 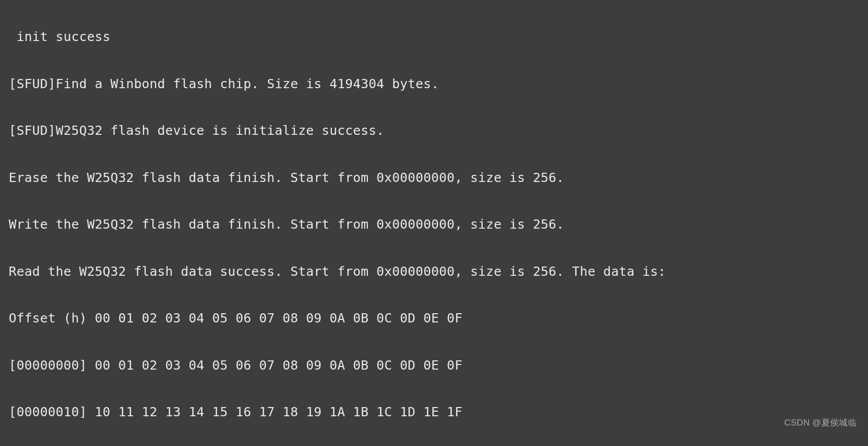 I want to click on terminal-line: [00000000] 00 01 02 03 04 05 06 07 08 09…, so click(x=390, y=366).